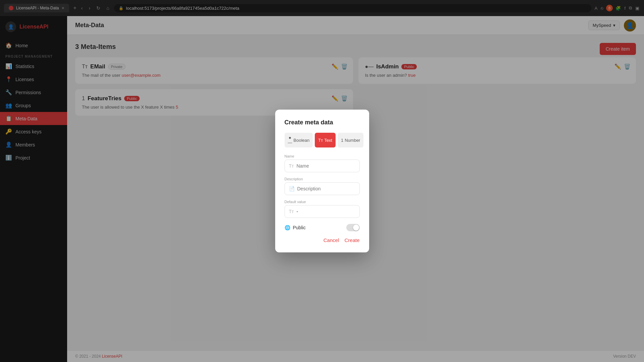 The image size is (644, 362). Describe the element at coordinates (352, 240) in the screenshot. I see `create-button: Create` at that location.